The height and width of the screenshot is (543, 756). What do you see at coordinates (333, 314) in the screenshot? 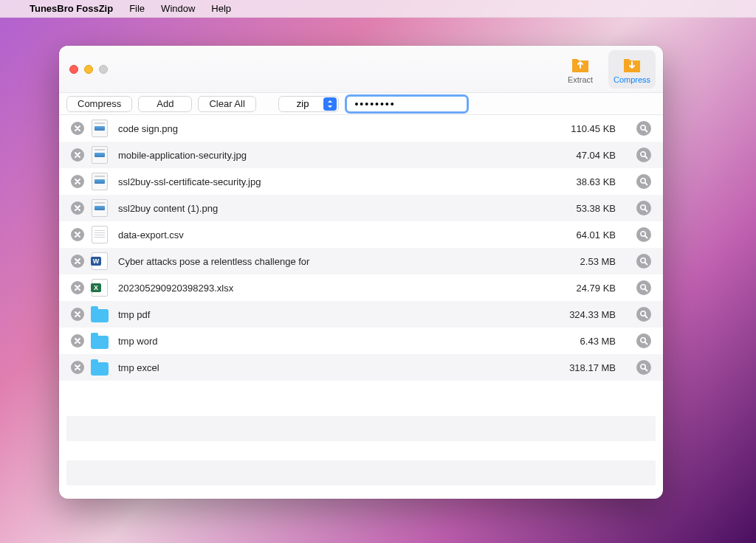
I see `file-name: tmp pdf` at bounding box center [333, 314].